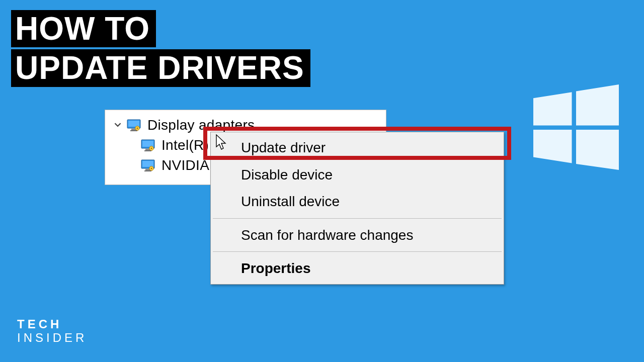 This screenshot has width=644, height=362. What do you see at coordinates (576, 127) in the screenshot?
I see `windows-logo-icon` at bounding box center [576, 127].